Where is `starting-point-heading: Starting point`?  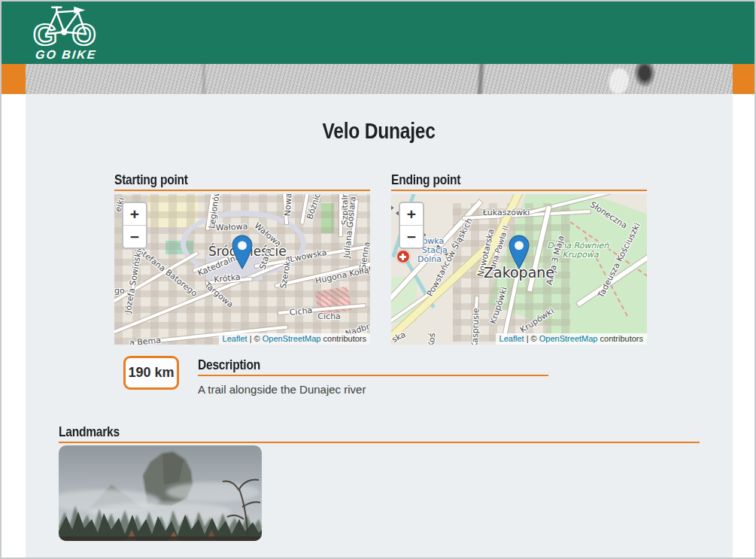 starting-point-heading: Starting point is located at coordinates (242, 181).